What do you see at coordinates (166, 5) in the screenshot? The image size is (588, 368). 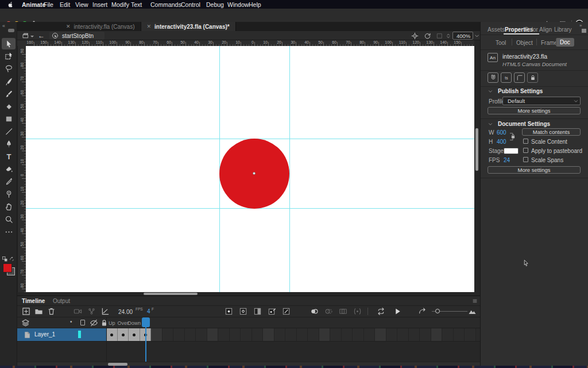 I see `menu-item-commands: Commands` at bounding box center [166, 5].